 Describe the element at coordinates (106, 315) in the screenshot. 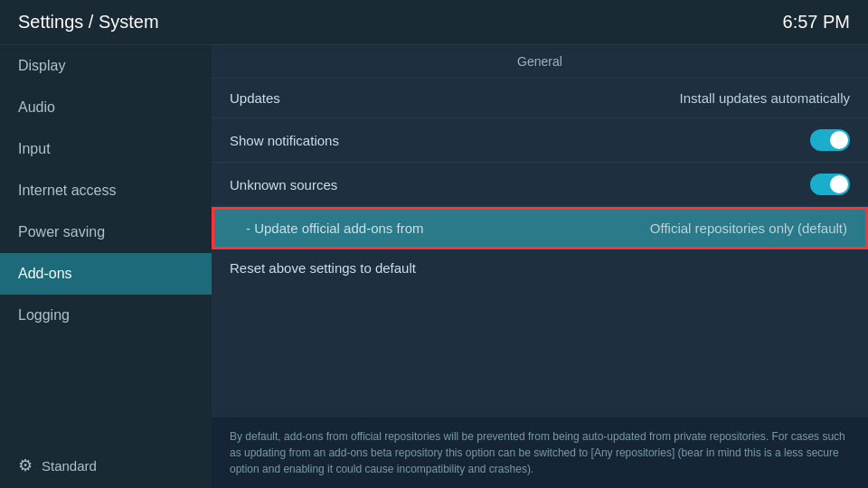

I see `sidebar-item-logging: Logging` at that location.